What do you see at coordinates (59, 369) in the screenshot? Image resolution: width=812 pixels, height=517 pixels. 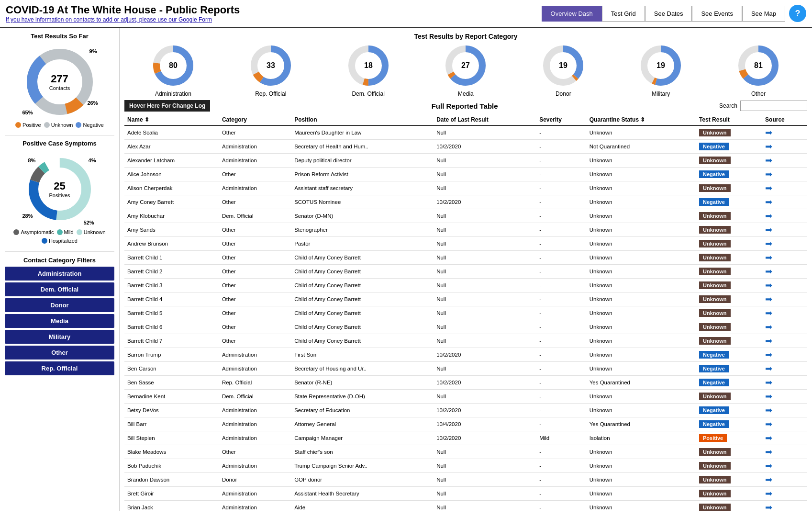 I see `filter-rep-official: Rep. Official` at bounding box center [59, 369].